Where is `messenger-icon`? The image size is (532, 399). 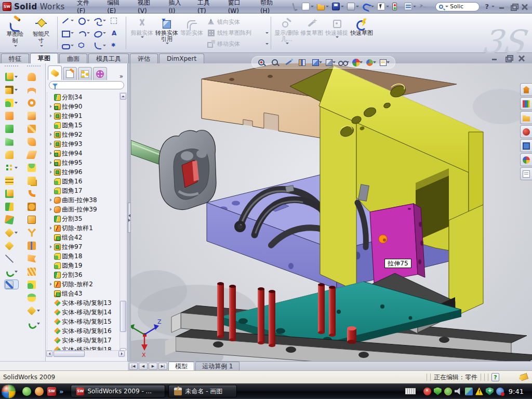
messenger-icon is located at coordinates (27, 392).